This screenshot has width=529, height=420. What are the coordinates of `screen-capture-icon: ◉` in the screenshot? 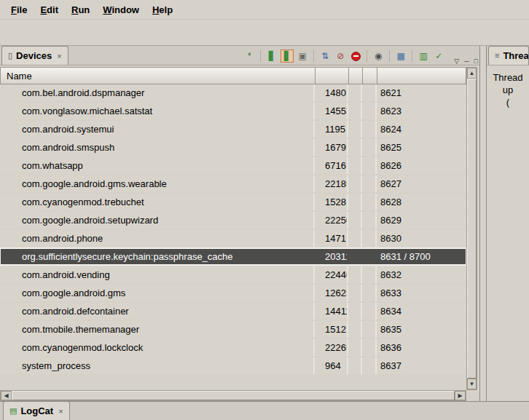 It's located at (378, 56).